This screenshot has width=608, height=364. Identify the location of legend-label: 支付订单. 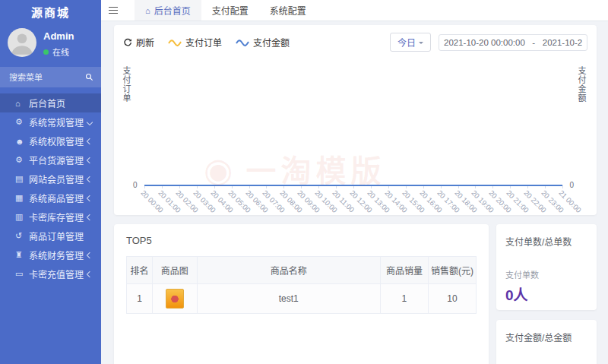
(204, 43).